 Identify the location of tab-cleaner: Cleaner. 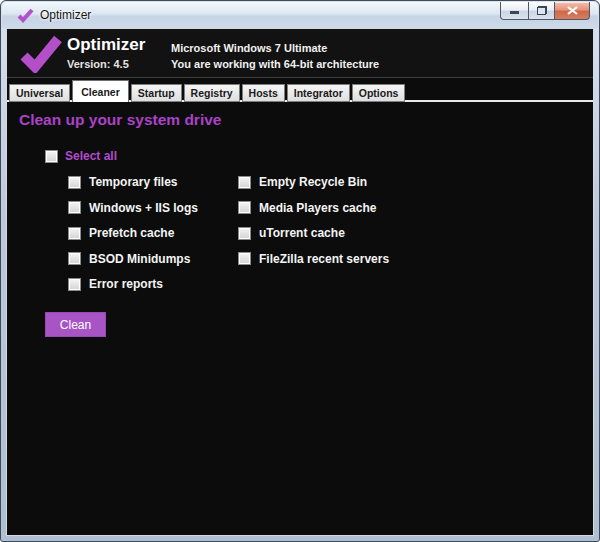
(100, 91).